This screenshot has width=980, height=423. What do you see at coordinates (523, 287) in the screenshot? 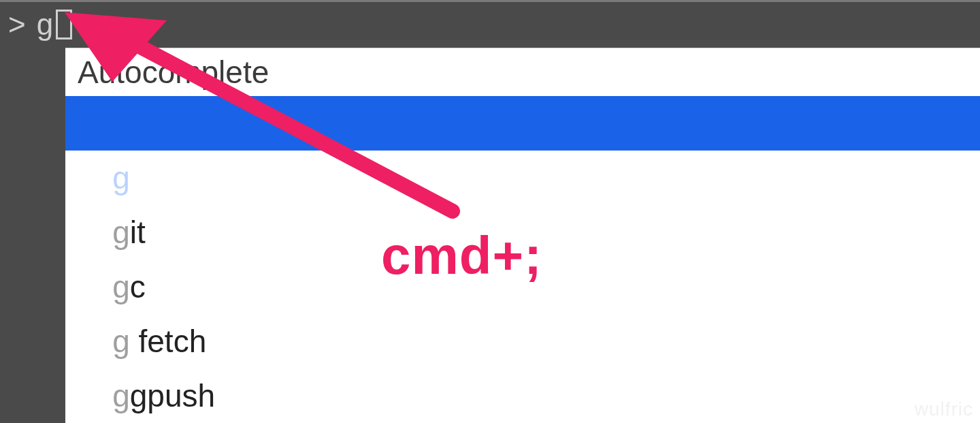
I see `autocomplete-item: g fetch` at bounding box center [523, 287].